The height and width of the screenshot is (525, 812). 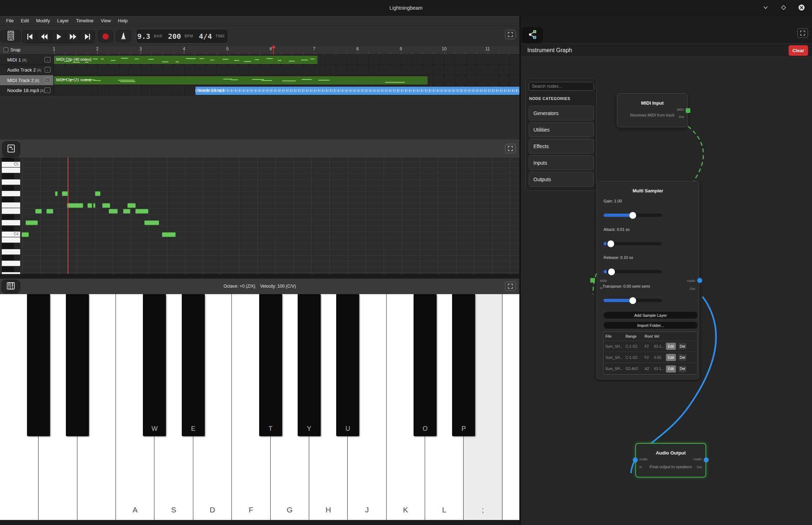 What do you see at coordinates (8, 217) in the screenshot?
I see `keystrip-D#4` at bounding box center [8, 217].